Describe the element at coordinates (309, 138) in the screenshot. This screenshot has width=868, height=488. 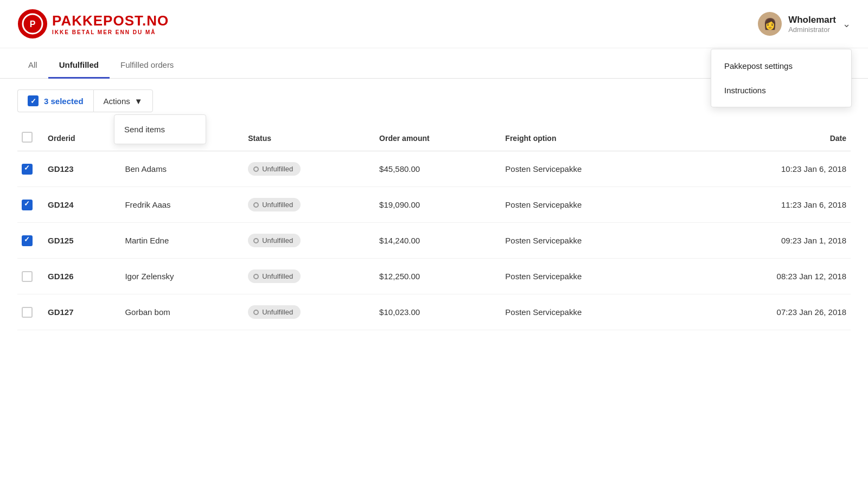
I see `col-header-status: Status` at that location.